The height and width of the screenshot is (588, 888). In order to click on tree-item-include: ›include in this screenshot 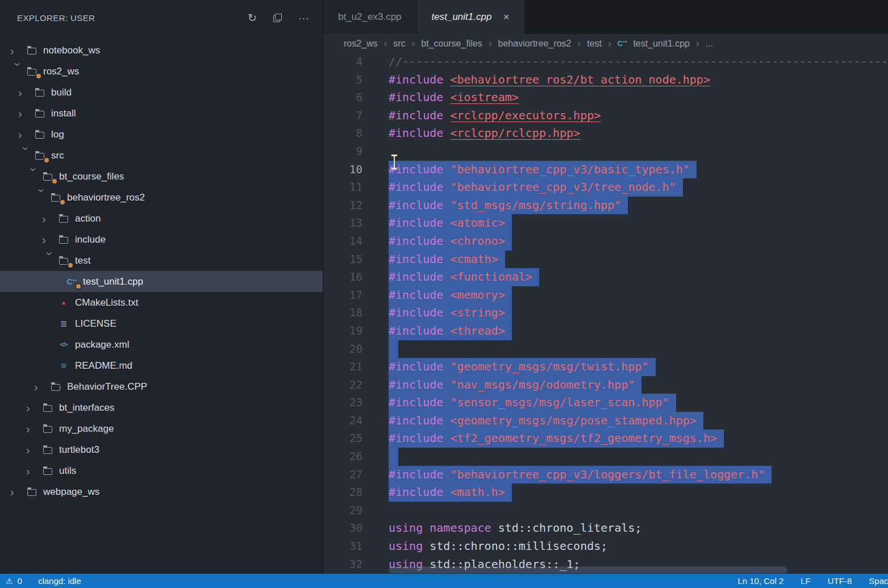, I will do `click(161, 240)`.